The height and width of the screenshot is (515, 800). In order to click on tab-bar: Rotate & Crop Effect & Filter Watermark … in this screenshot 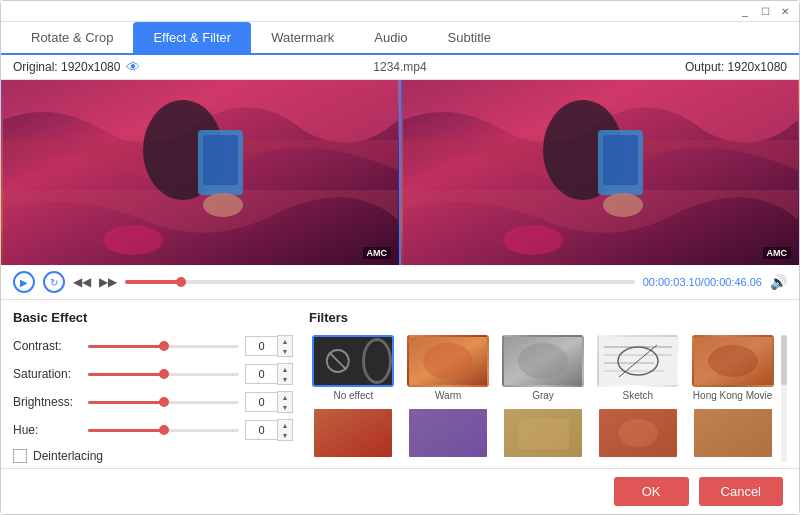, I will do `click(400, 38)`.